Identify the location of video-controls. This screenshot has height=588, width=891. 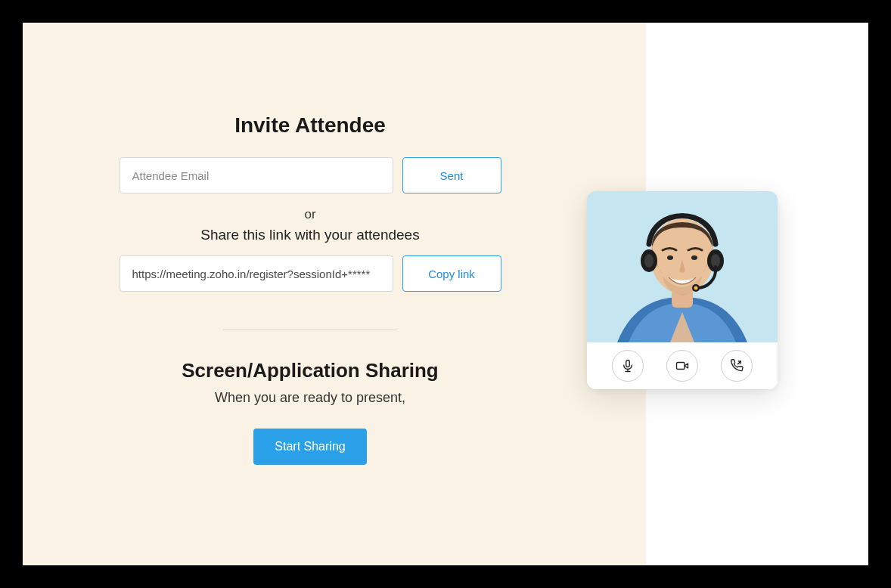
(682, 366).